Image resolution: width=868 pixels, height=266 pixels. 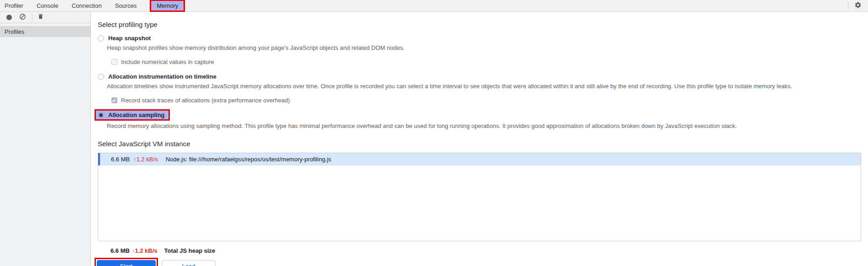 What do you see at coordinates (858, 6) in the screenshot?
I see `gear-icon` at bounding box center [858, 6].